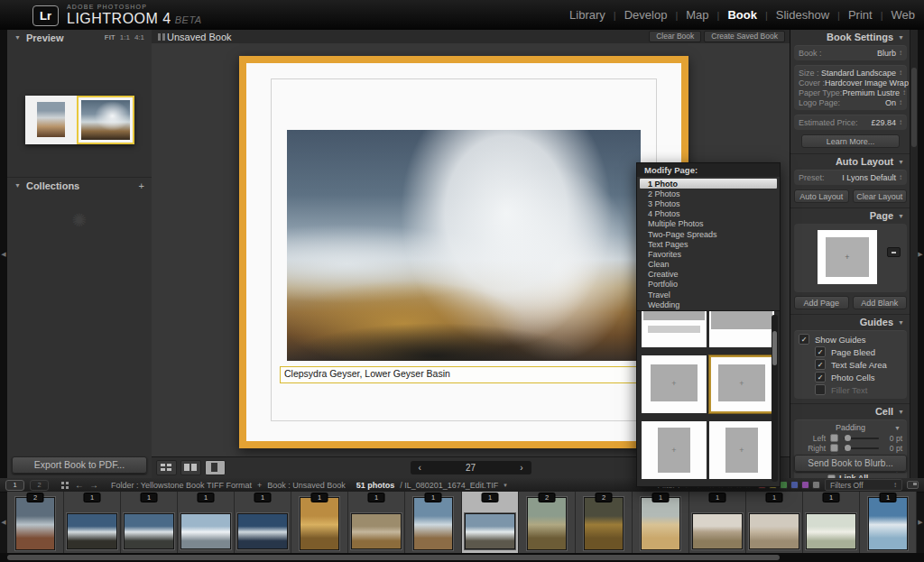 This screenshot has width=924, height=562. Describe the element at coordinates (708, 254) in the screenshot. I see `popup-item-favorites: Favorites` at that location.